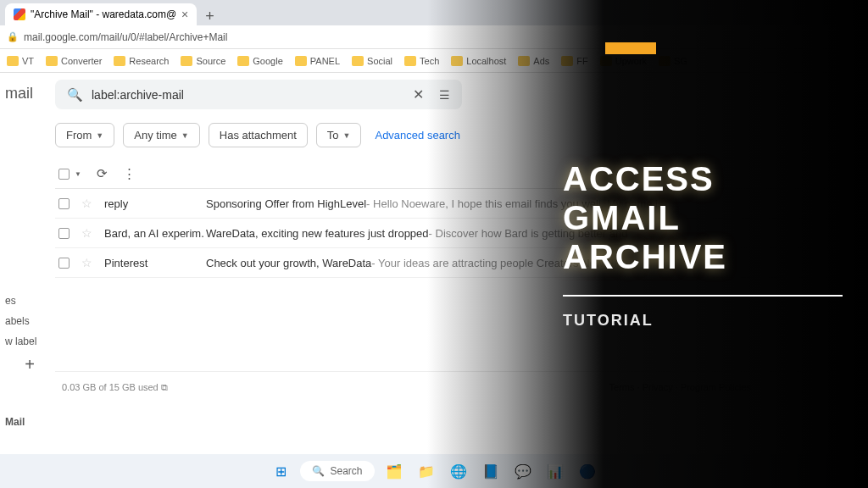  Describe the element at coordinates (64, 175) in the screenshot. I see `select-all-checkbox` at that location.